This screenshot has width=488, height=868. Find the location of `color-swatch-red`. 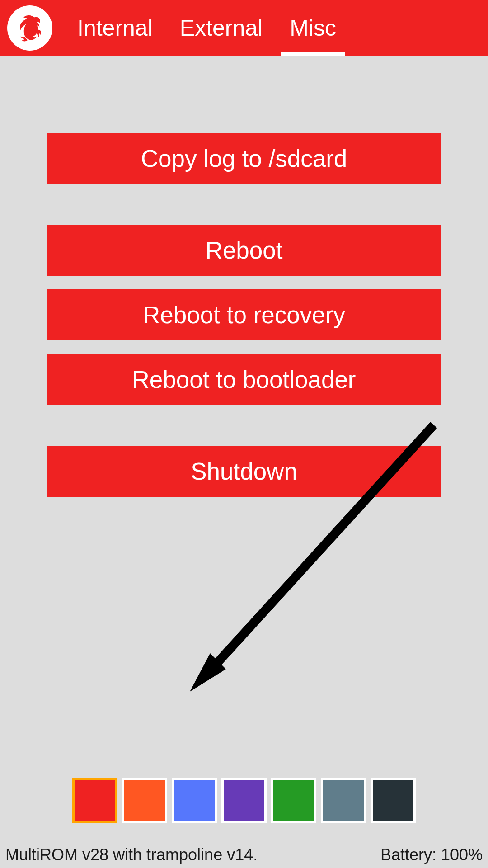

color-swatch-red is located at coordinates (95, 800).